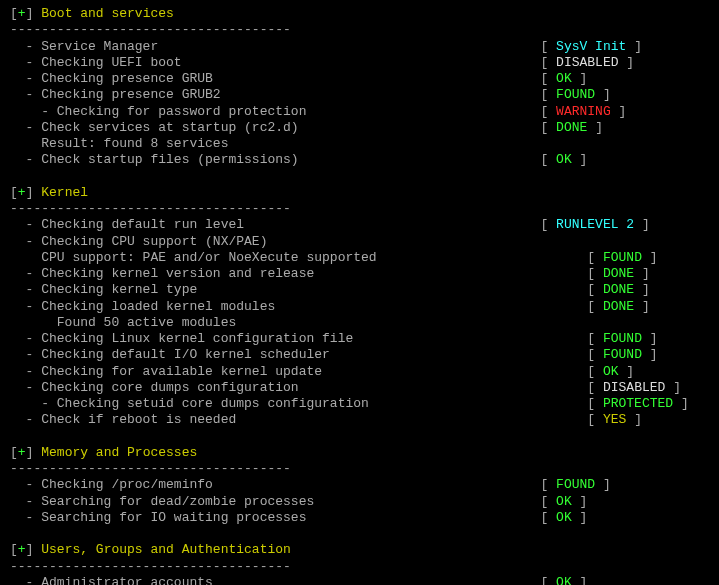  I want to click on status-value: YES, so click(614, 420).